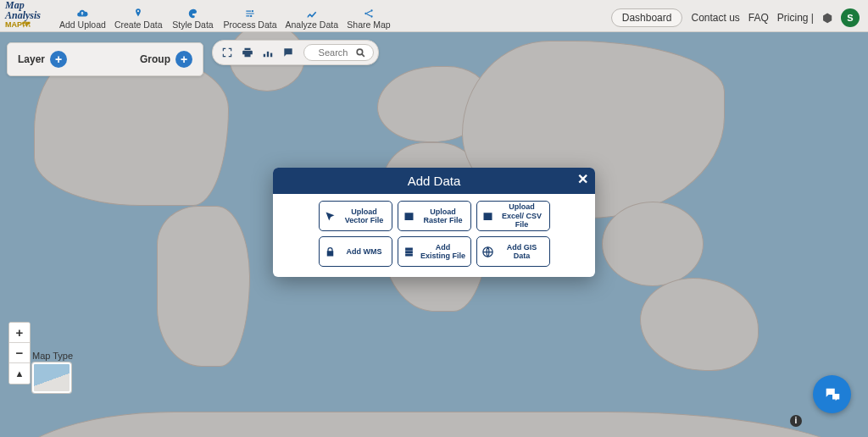  I want to click on upload-excel-option: Upload Excel/ CSV File, so click(514, 216).